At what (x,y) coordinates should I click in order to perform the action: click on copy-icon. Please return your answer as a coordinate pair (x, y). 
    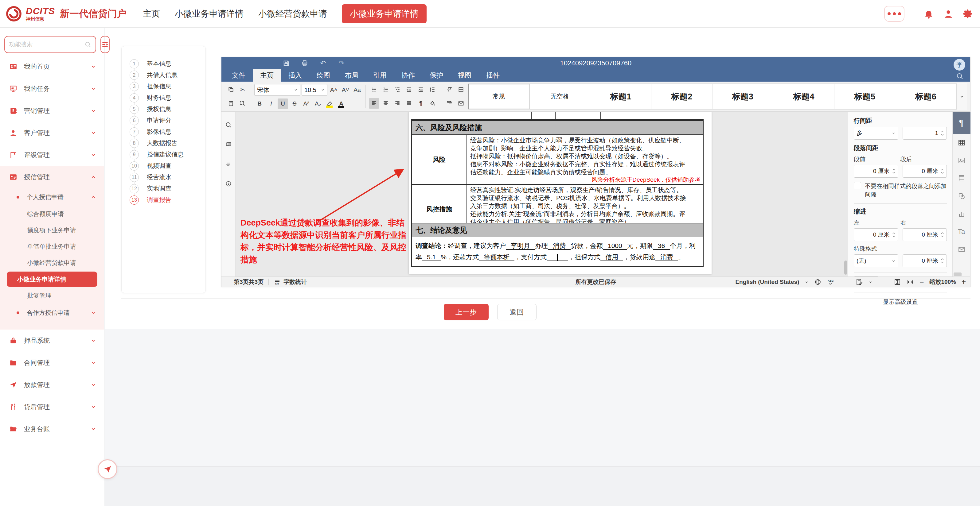
    Looking at the image, I should click on (231, 90).